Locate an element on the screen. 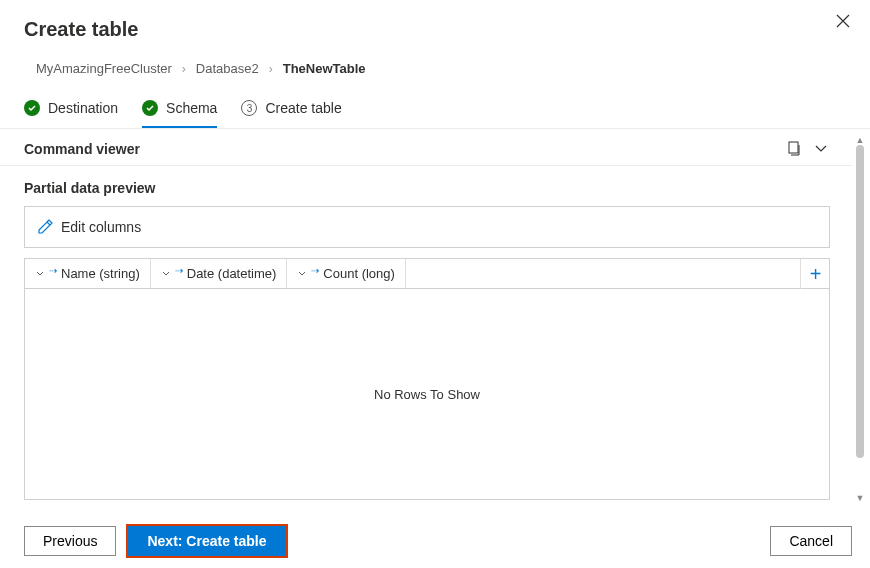  step-schema: Schema is located at coordinates (180, 109).